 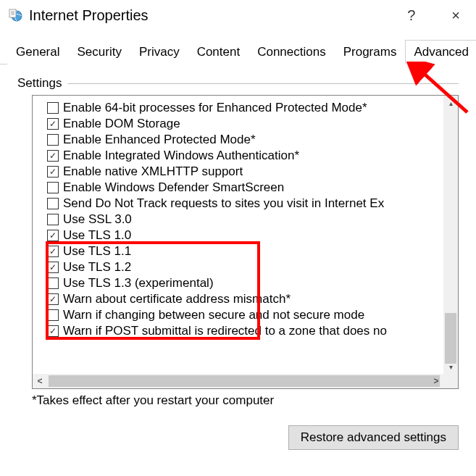 I want to click on settings-item: Use TLS 1.3 (experimental), so click(x=252, y=283).